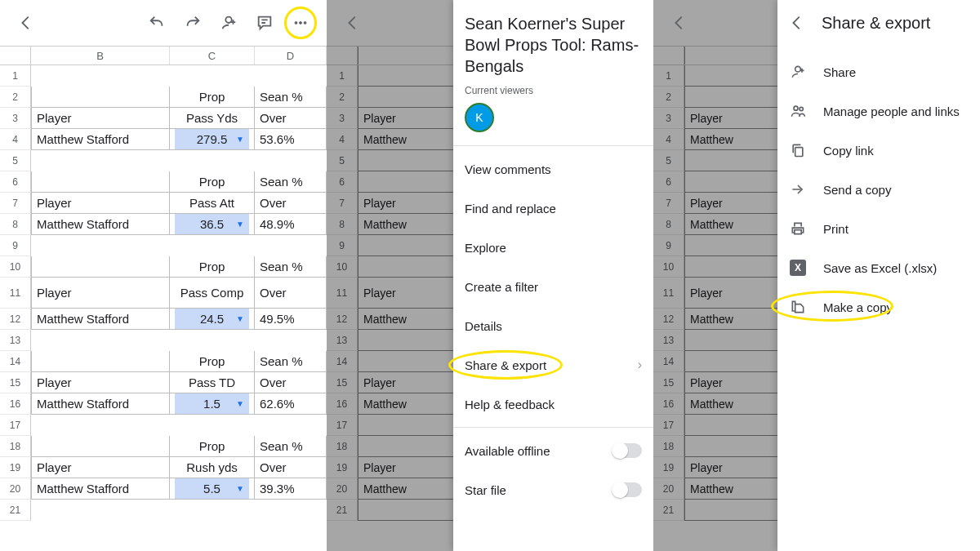 The width and height of the screenshot is (980, 551). Describe the element at coordinates (193, 23) in the screenshot. I see `redo-button` at that location.